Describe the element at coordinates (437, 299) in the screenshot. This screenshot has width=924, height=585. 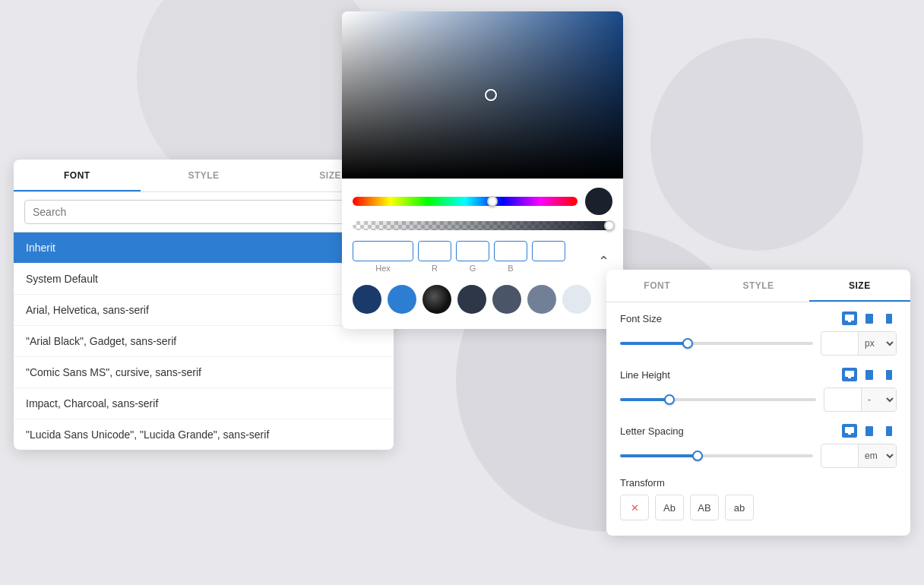
I see `swatch-globe` at that location.